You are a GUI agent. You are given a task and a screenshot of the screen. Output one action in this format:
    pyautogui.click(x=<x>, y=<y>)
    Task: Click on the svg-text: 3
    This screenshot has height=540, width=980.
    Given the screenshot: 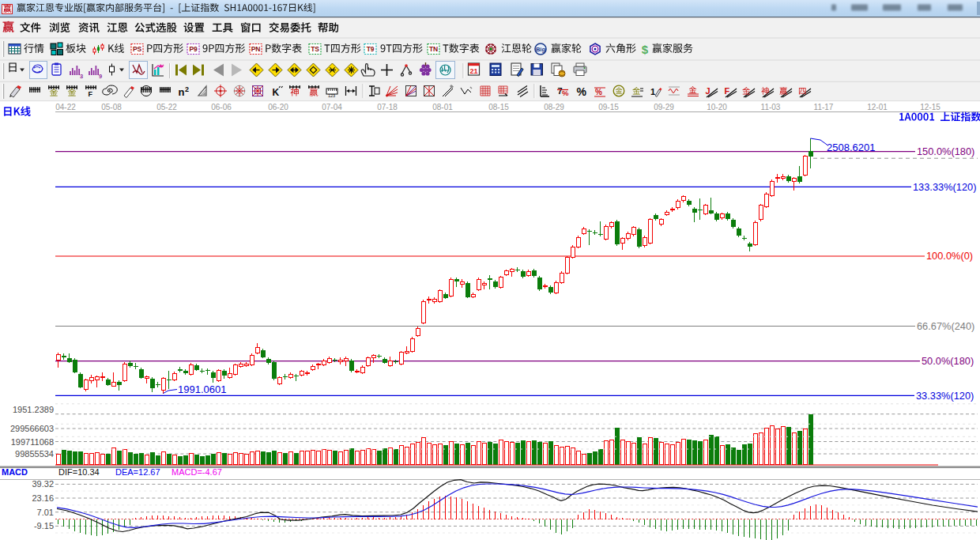 What is the action you would take?
    pyautogui.click(x=81, y=76)
    